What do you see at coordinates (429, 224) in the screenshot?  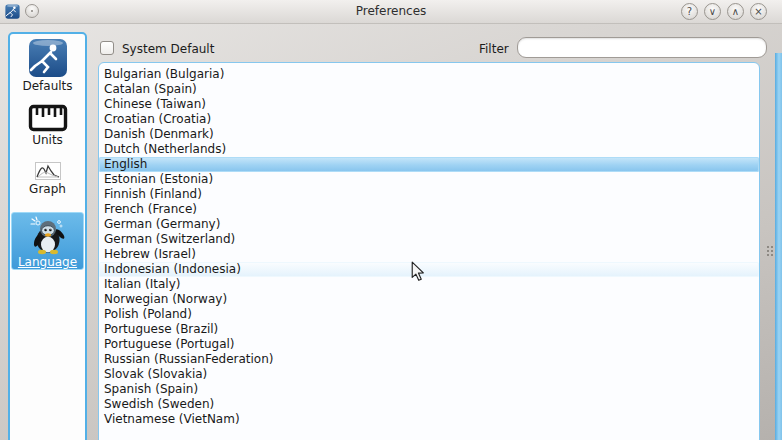 I see `language-list-item: German (Germany)` at bounding box center [429, 224].